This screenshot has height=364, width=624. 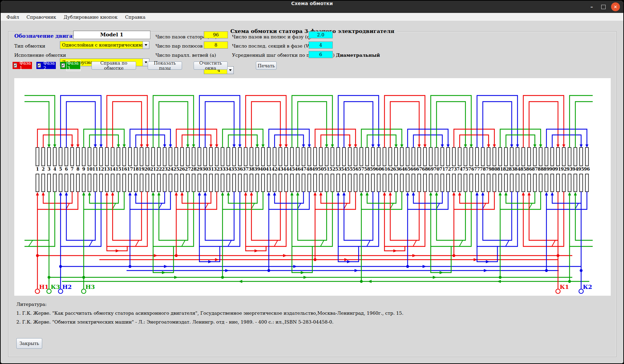 I want to click on svg-text: 61, so click(x=384, y=169).